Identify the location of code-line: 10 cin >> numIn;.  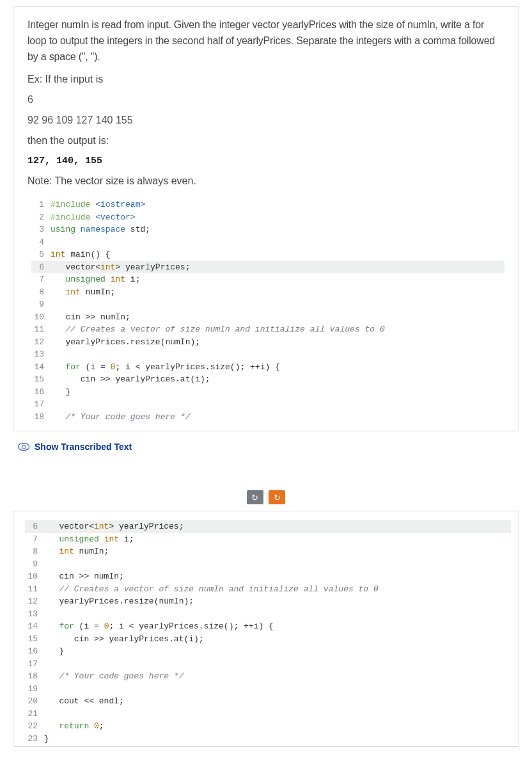
(268, 577).